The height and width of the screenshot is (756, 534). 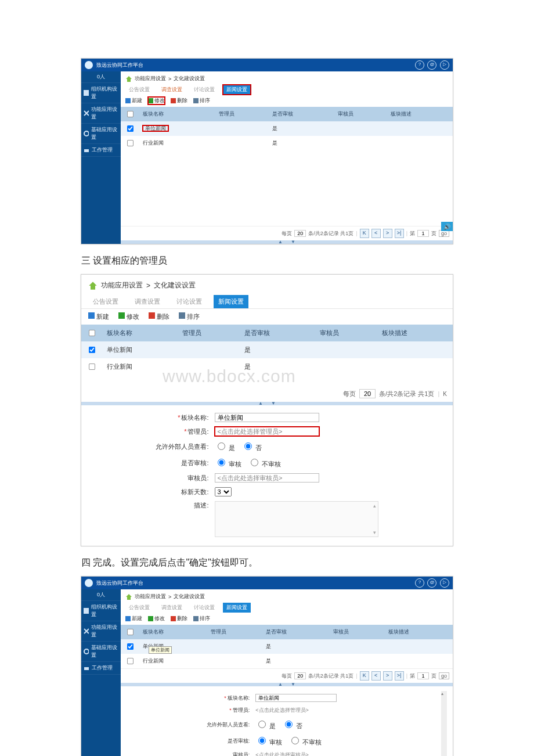 I want to click on scroll-down-icon: ▾, so click(x=375, y=532).